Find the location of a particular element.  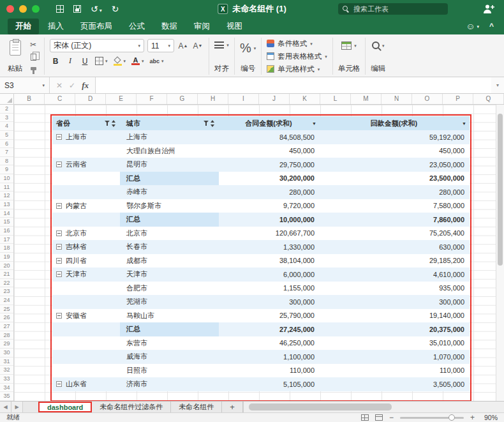

table-row: 芜湖市 300,000 300,000 is located at coordinates (261, 302).